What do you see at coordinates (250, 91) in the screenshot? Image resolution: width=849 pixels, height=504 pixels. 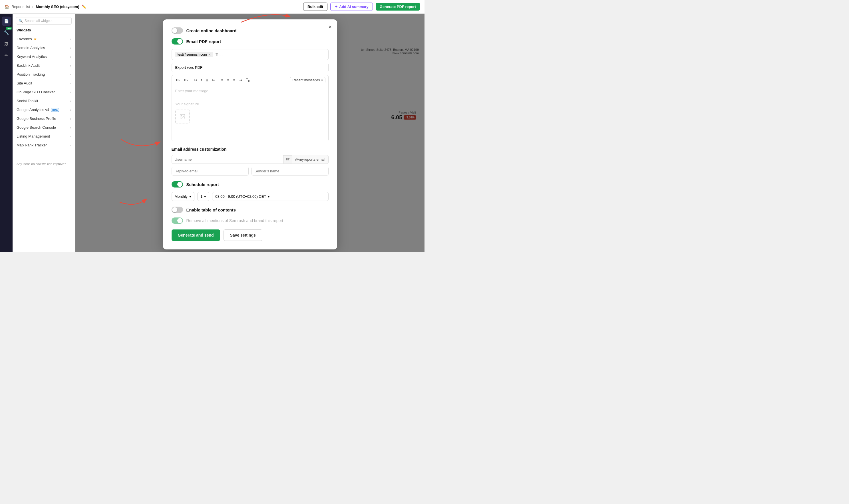 I see `message-placeholder: Enter your message` at bounding box center [250, 91].